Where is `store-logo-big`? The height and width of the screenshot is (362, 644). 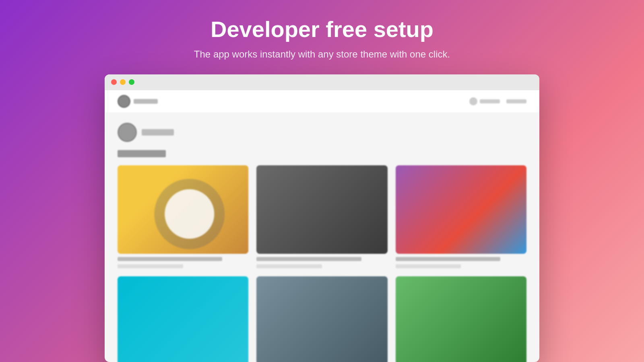
store-logo-big is located at coordinates (127, 132).